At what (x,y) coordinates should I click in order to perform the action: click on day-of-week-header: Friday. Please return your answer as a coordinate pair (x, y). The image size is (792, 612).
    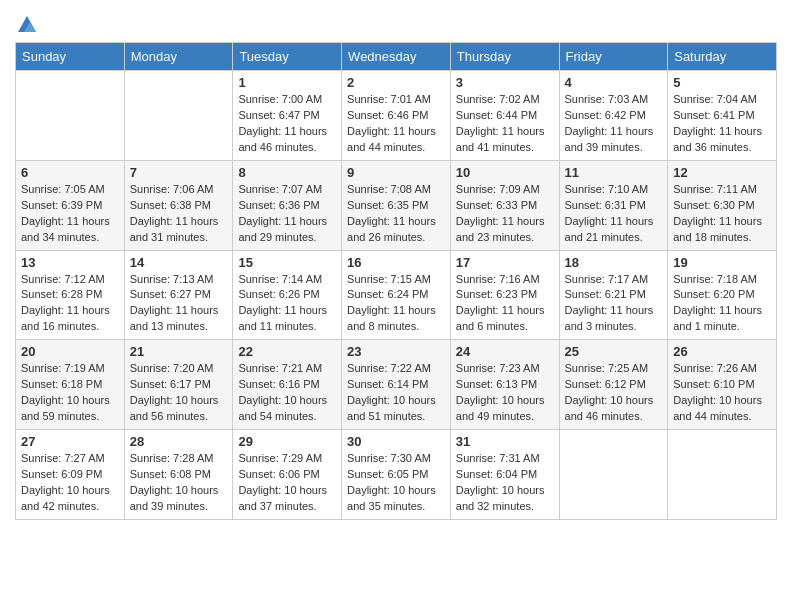
    Looking at the image, I should click on (614, 57).